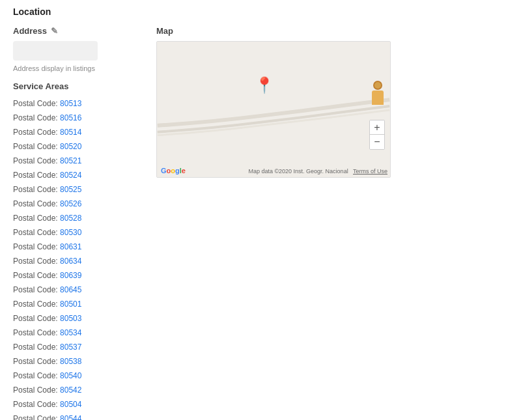  What do you see at coordinates (78, 404) in the screenshot?
I see `list-item: Postal Code: 80504` at bounding box center [78, 404].